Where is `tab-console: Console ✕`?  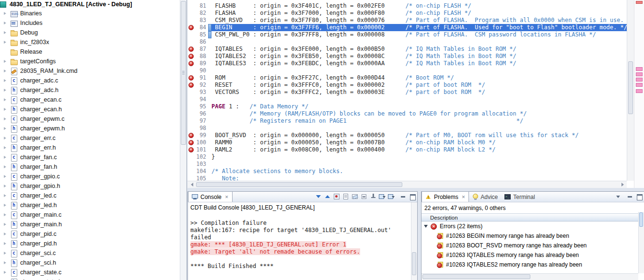 tab-console: Console ✕ is located at coordinates (210, 197).